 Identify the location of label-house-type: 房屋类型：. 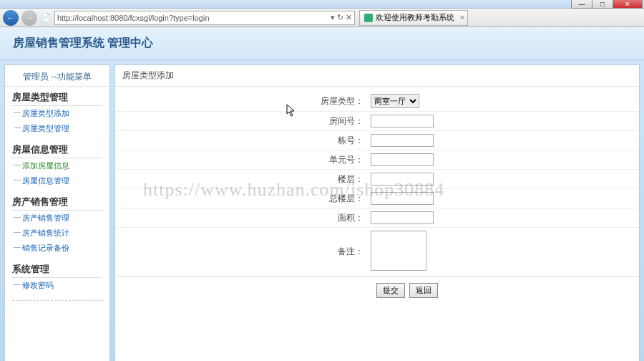
(242, 102).